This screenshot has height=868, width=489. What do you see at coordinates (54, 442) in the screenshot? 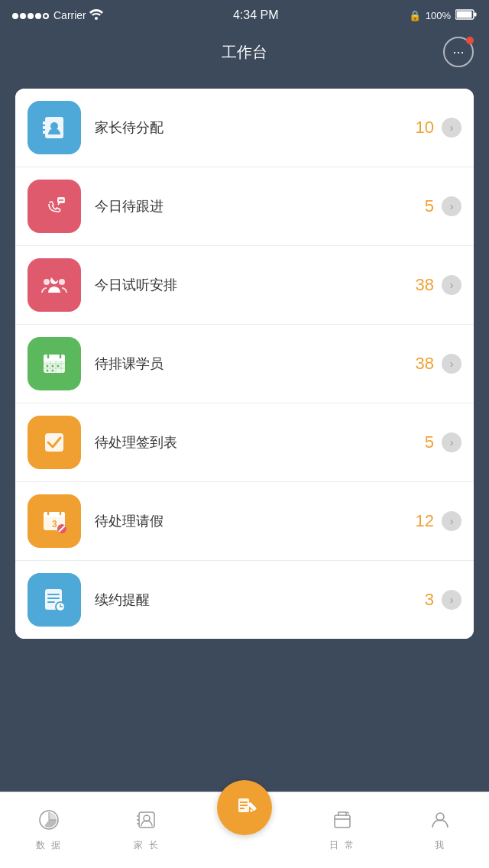
I see `icon-check` at bounding box center [54, 442].